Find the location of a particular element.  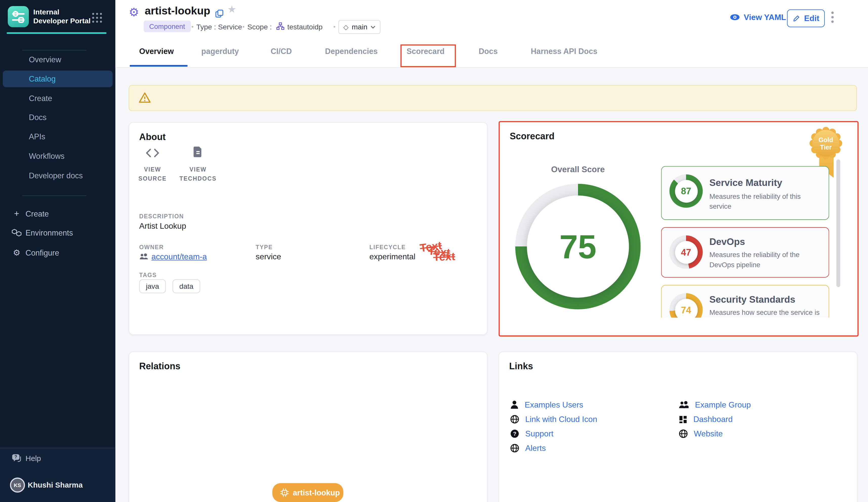

tab-pagerduty: pagerduty is located at coordinates (220, 51).